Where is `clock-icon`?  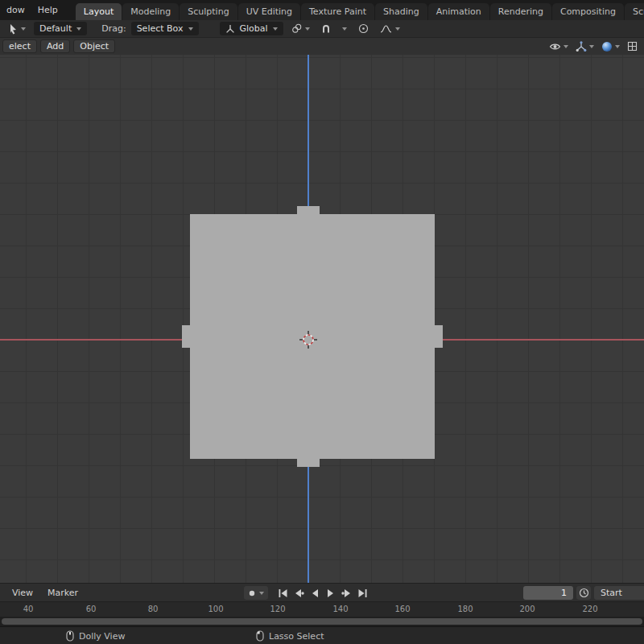
clock-icon is located at coordinates (584, 592).